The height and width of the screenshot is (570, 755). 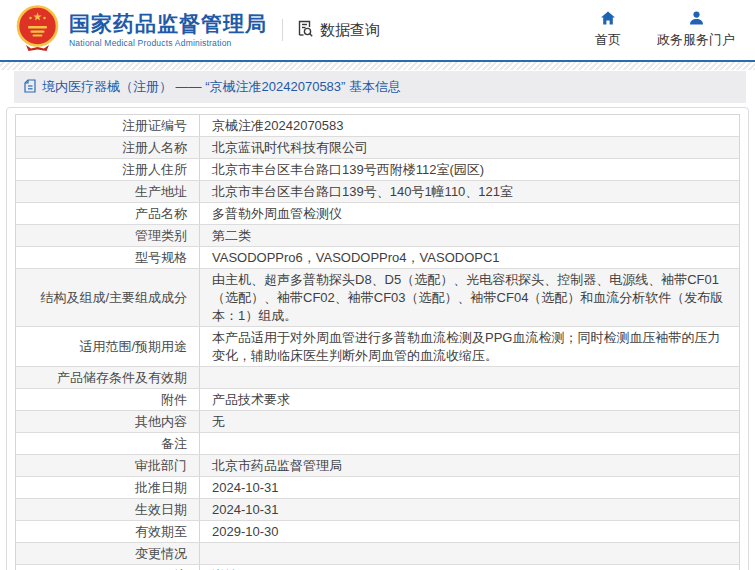 What do you see at coordinates (470, 422) in the screenshot?
I see `field-value: 无` at bounding box center [470, 422].